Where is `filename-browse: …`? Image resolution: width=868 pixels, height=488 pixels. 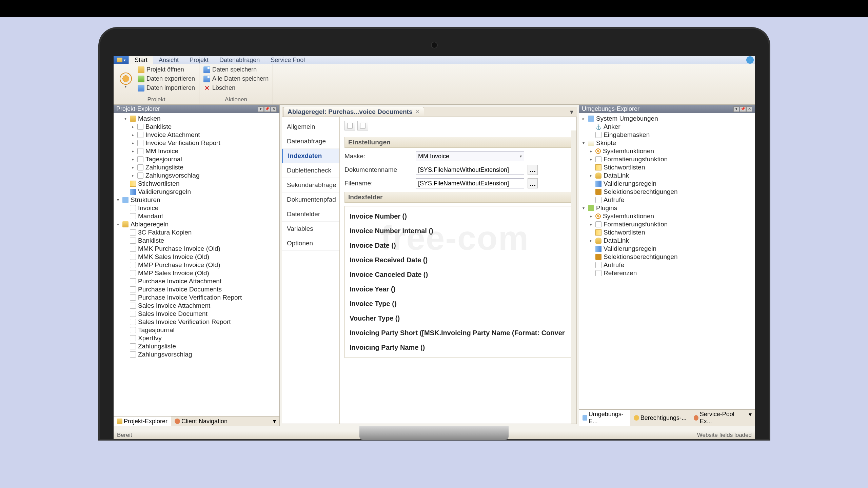 filename-browse: … is located at coordinates (533, 183).